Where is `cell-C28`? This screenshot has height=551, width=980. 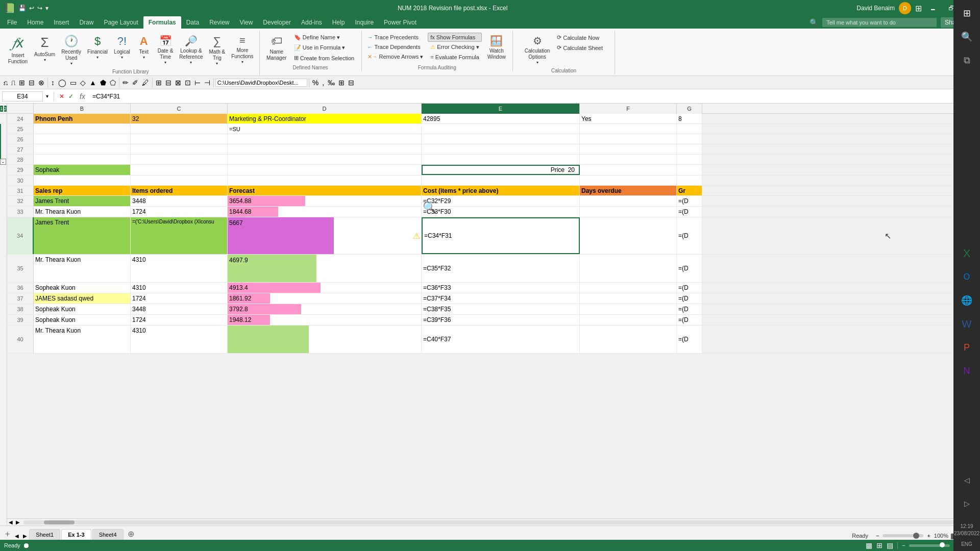
cell-C28 is located at coordinates (179, 159).